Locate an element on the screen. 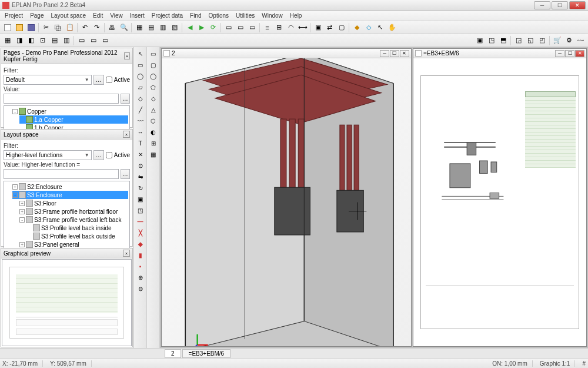  tree-row: S3:Profile level back inside is located at coordinates (78, 228).